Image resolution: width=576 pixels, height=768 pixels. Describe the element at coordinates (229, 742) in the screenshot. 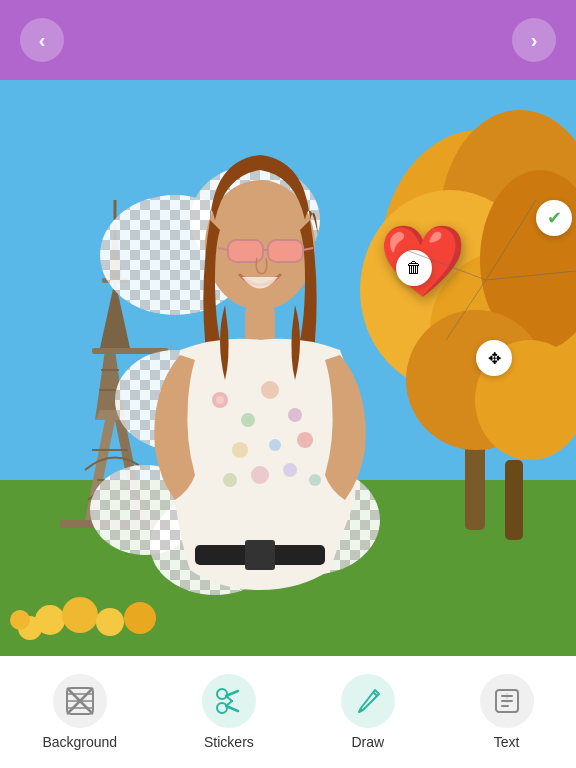

I see `stickers-label: Stickers` at that location.